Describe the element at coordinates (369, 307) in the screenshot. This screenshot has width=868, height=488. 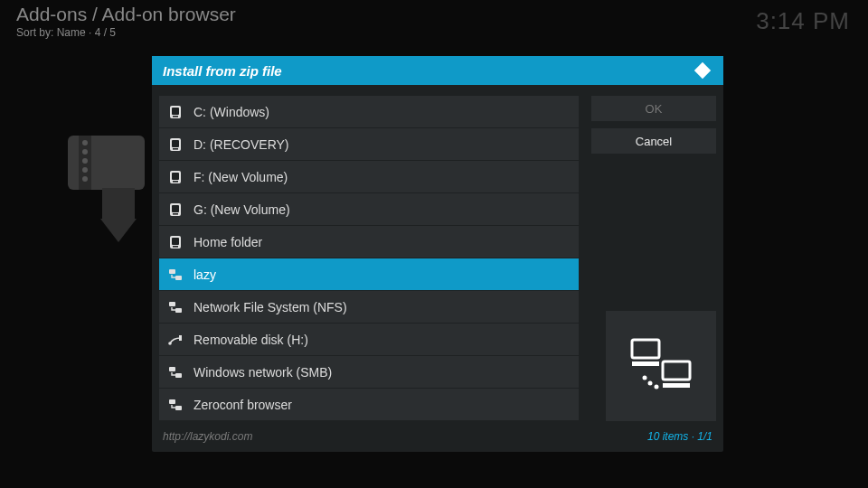
I see `file-item: Network File System (NFS)` at that location.